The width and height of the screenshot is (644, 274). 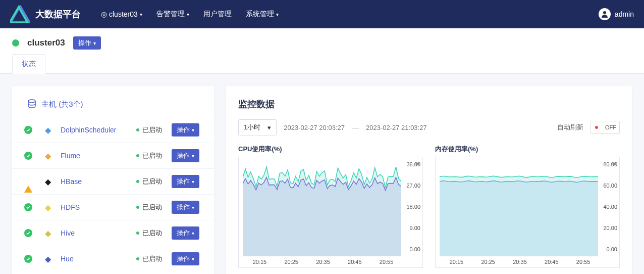 What do you see at coordinates (113, 105) in the screenshot?
I see `hosts-link: 主机 (共3个)` at bounding box center [113, 105].